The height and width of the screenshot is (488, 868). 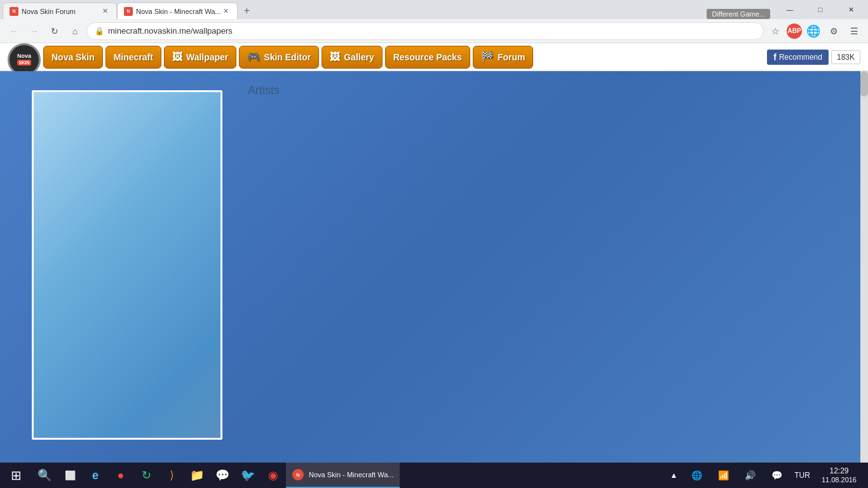 I want to click on taskbar: ⊞ 🔍 ⬜ e ● ↻ ⟩ 📁 💬 🐦 ◉ N Nova Skin - Mine…, so click(x=434, y=475).